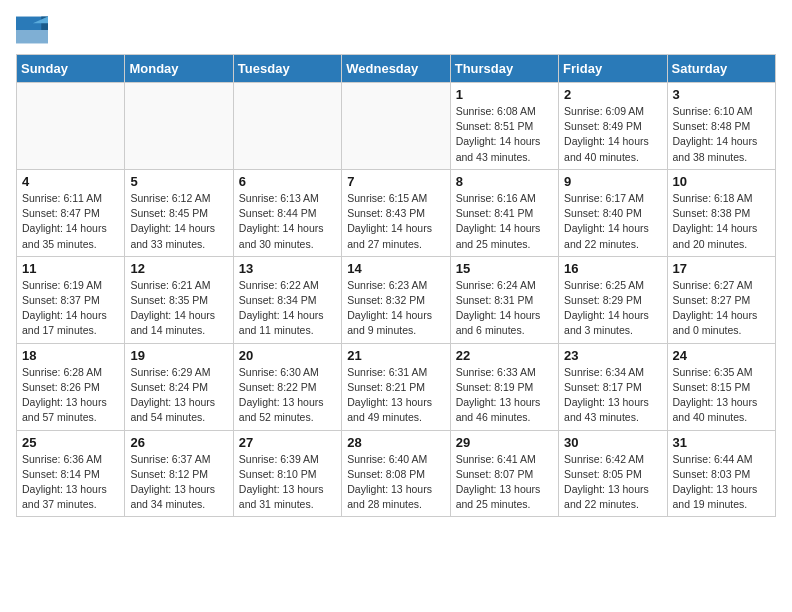 Image resolution: width=792 pixels, height=612 pixels. What do you see at coordinates (722, 134) in the screenshot?
I see `day-info: Sunrise: 6:10 AM Sunset: 8:48 PM Dayligh…` at bounding box center [722, 134].